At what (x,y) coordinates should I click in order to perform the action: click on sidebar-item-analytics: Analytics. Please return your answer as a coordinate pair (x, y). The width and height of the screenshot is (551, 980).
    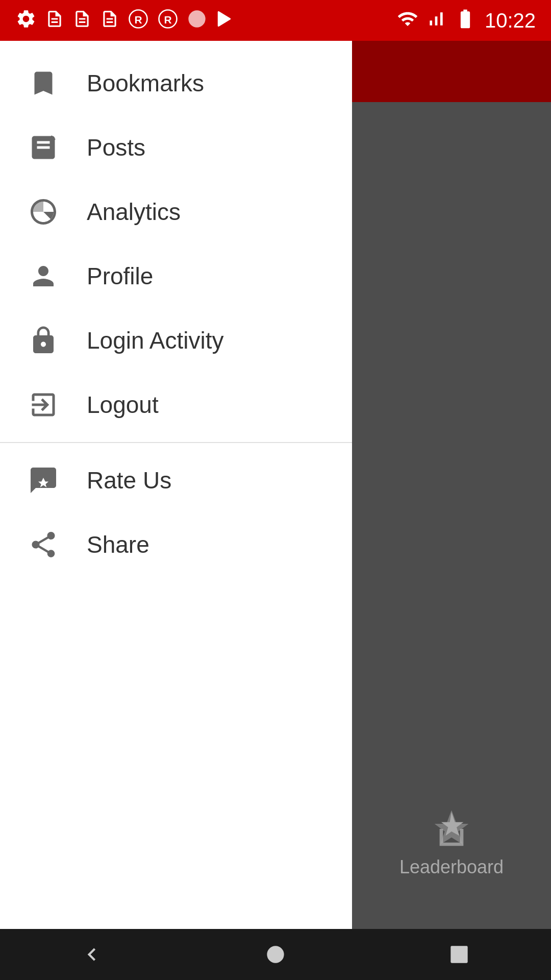
    Looking at the image, I should click on (176, 212).